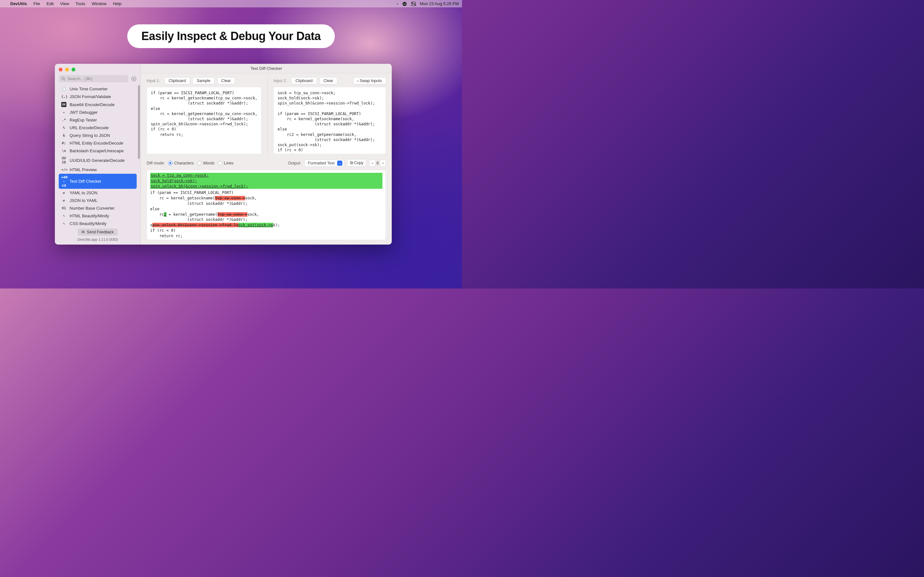  Describe the element at coordinates (88, 224) in the screenshot. I see `tool-label: CSS Beautify/Minify` at that location.